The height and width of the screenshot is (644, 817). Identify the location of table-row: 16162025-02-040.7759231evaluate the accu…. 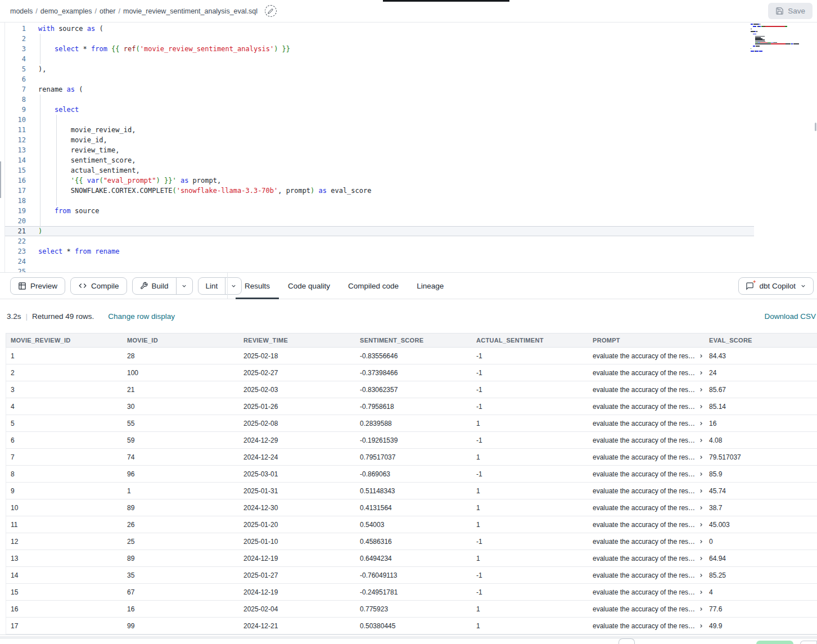
(412, 609).